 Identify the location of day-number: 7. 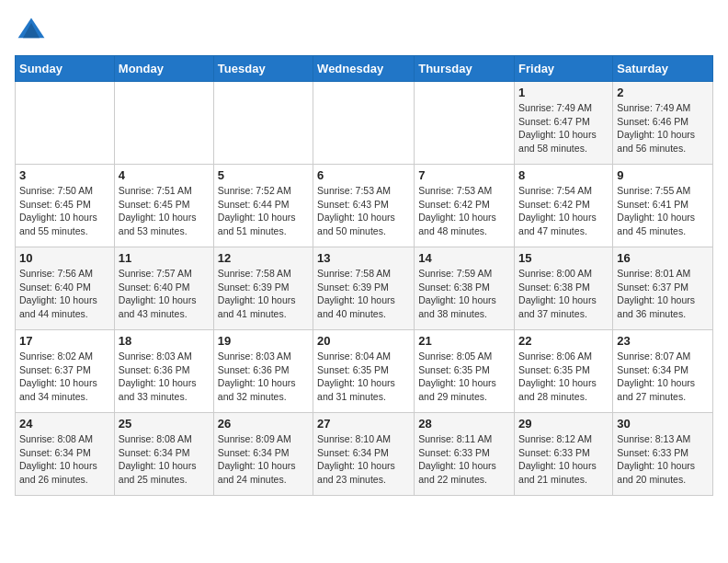
(464, 175).